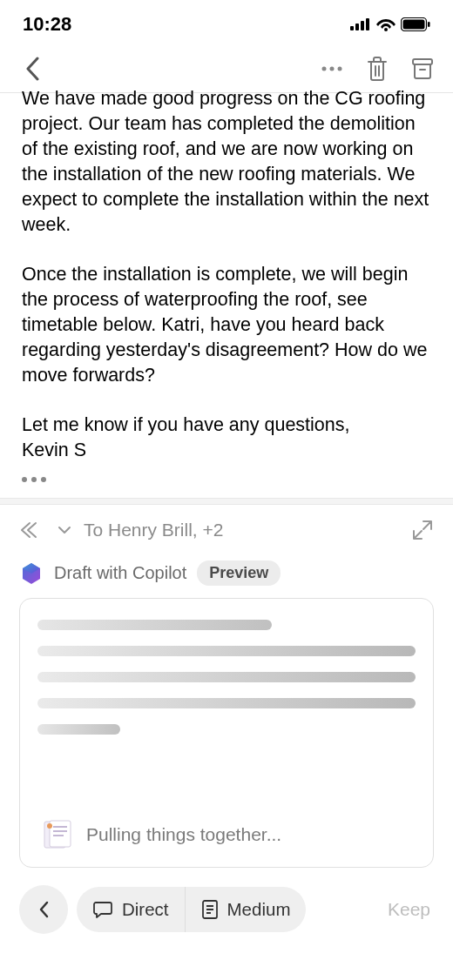 The image size is (453, 980). What do you see at coordinates (226, 22) in the screenshot?
I see `status-bar: 10:28` at bounding box center [226, 22].